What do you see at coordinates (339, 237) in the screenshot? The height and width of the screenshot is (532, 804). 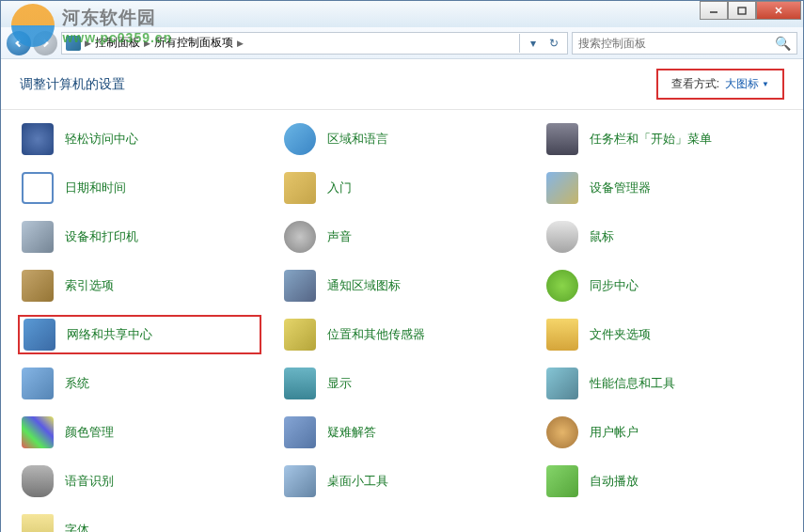 I see `cp-item-label: 声音` at bounding box center [339, 237].